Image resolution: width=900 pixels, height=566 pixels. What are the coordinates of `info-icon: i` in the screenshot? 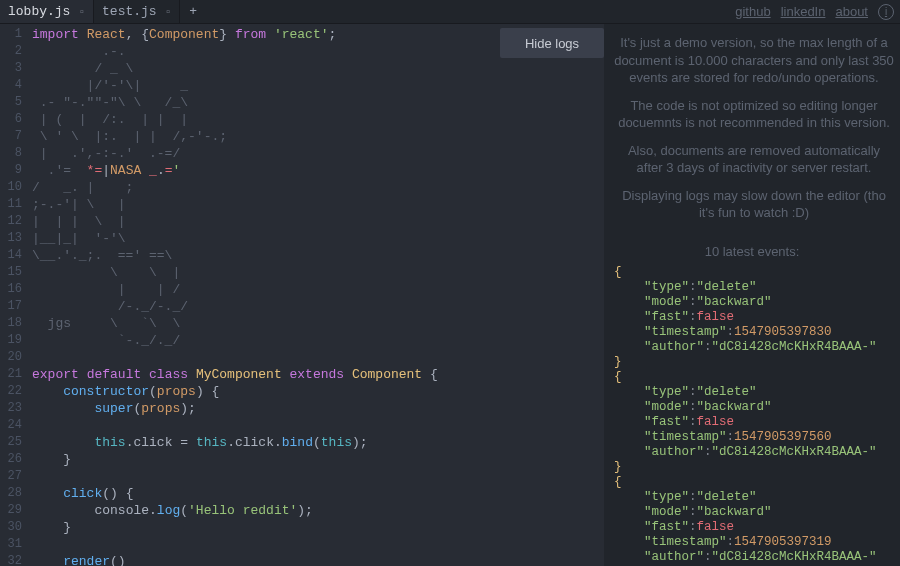 It's located at (886, 12).